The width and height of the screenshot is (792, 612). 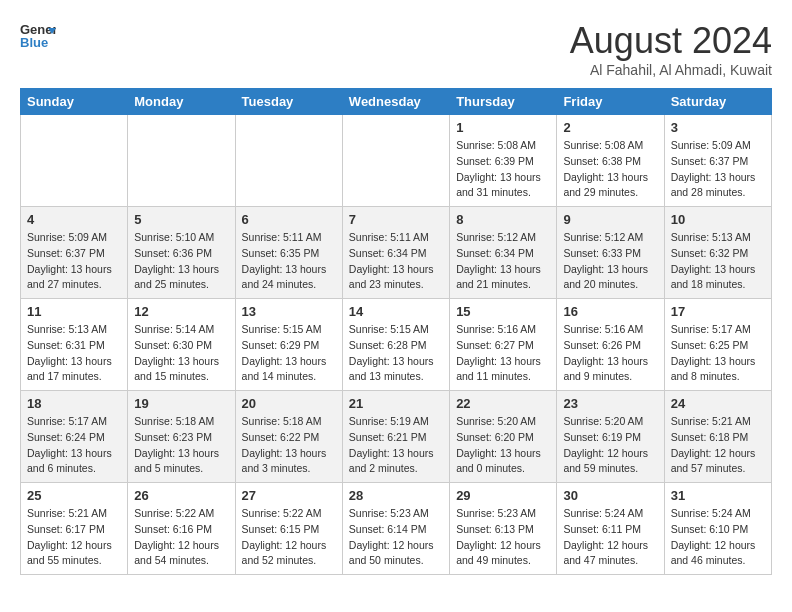 What do you see at coordinates (289, 312) in the screenshot?
I see `day-number: 13` at bounding box center [289, 312].